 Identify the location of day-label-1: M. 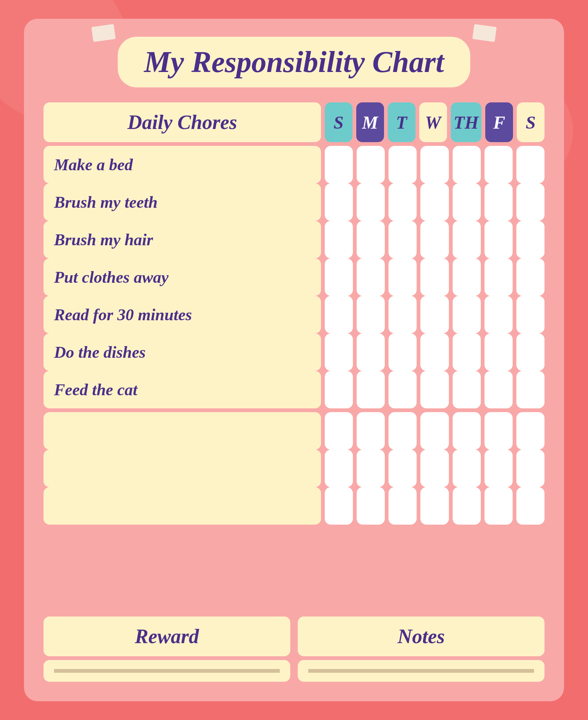
(370, 122).